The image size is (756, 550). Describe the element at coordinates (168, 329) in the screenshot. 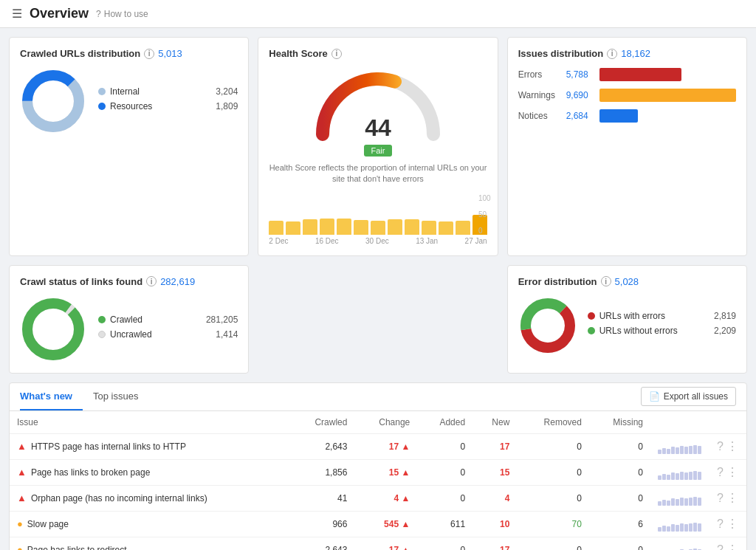

I see `crawl-status-legend: Crawled 281,205 Uncrawled 1,414` at that location.